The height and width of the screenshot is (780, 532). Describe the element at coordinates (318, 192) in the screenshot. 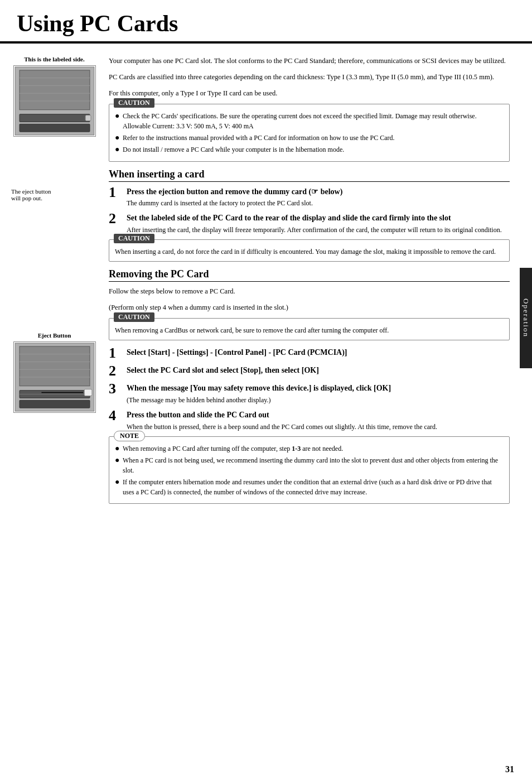

I see `insert-step-1-title: Press the ejection button and remove the…` at that location.